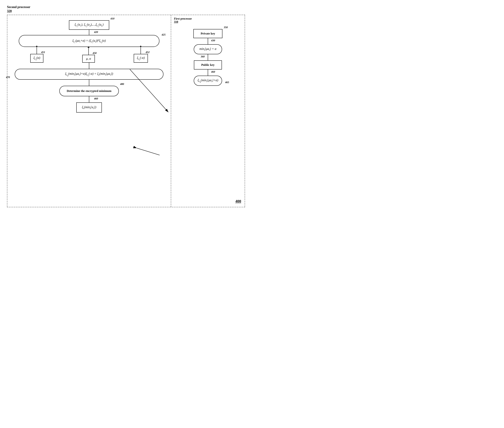  Describe the element at coordinates (208, 73) in the screenshot. I see `arrow-down-360-to-460r` at that location.